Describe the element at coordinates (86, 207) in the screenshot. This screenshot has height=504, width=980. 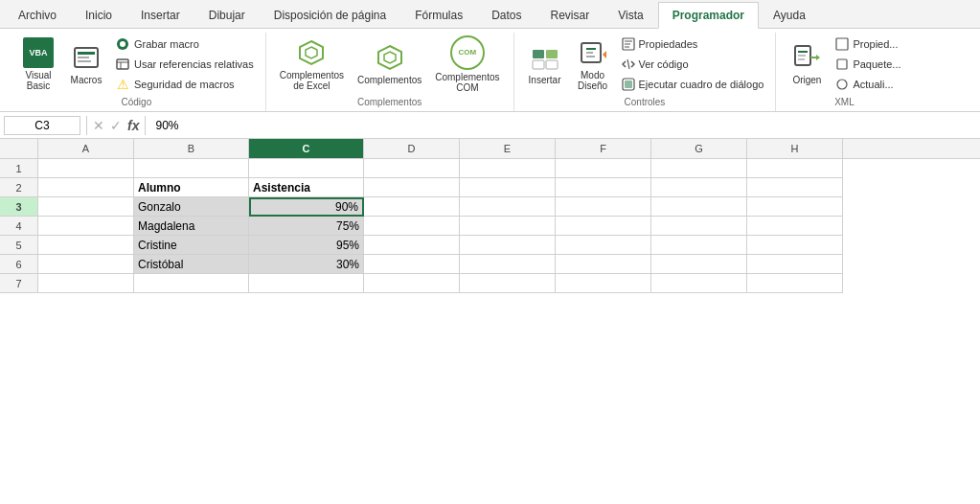
I see `cell-a3` at that location.